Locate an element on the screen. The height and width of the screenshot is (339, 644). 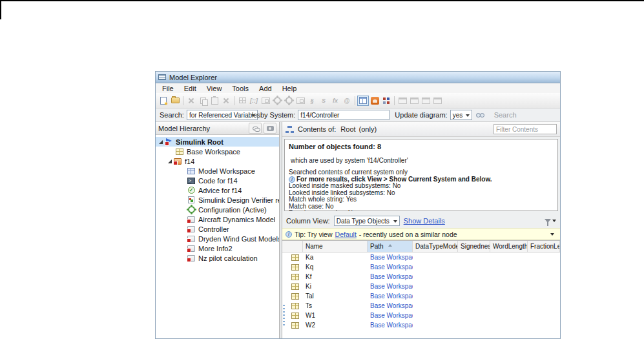
contents-of-label: Contents of: is located at coordinates (317, 129).